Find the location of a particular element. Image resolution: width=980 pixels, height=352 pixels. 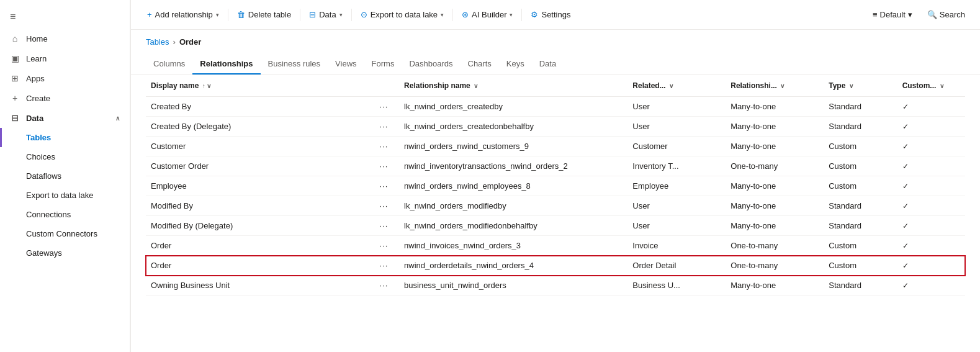

data-button: ⊟ Data ▾ is located at coordinates (325, 15).